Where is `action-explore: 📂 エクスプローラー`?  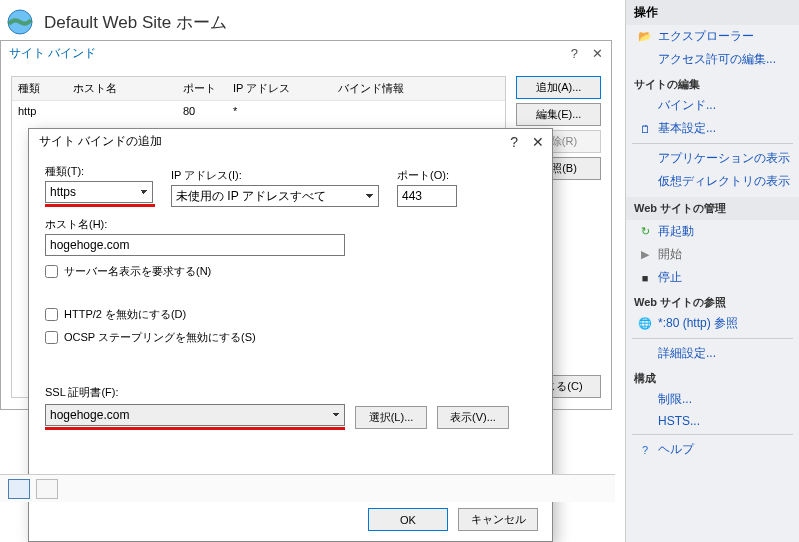 action-explore: 📂 エクスプローラー is located at coordinates (712, 36).